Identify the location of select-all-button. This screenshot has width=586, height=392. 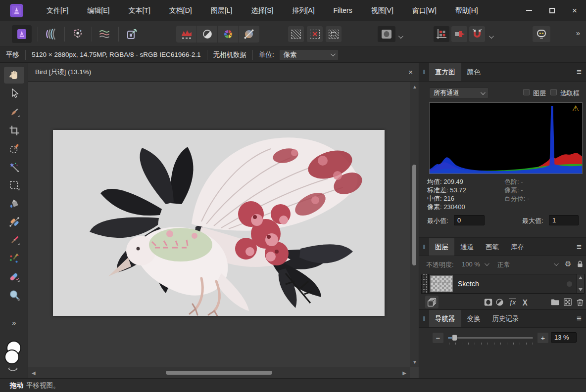
(296, 34).